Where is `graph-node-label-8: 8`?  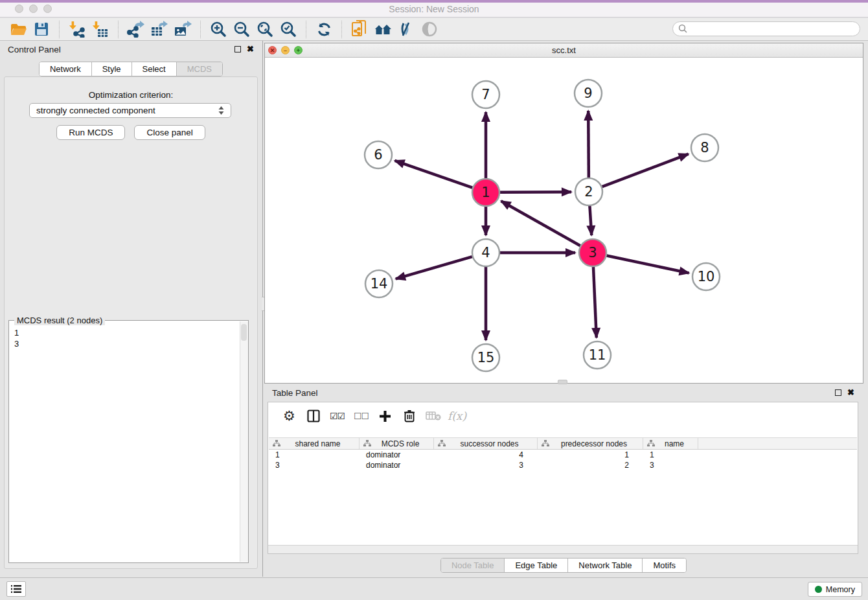 graph-node-label-8: 8 is located at coordinates (705, 148).